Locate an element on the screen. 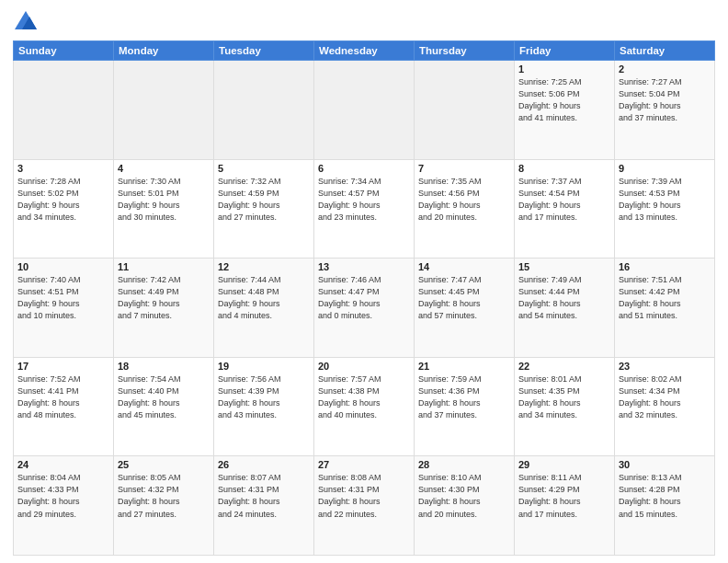 This screenshot has width=728, height=563. day-number: 30 is located at coordinates (665, 465).